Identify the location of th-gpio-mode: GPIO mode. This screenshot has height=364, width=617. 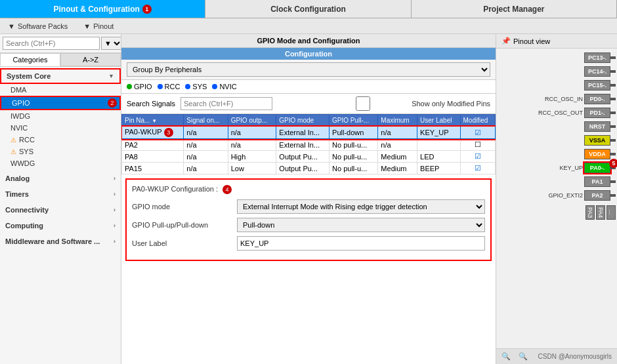
(303, 121).